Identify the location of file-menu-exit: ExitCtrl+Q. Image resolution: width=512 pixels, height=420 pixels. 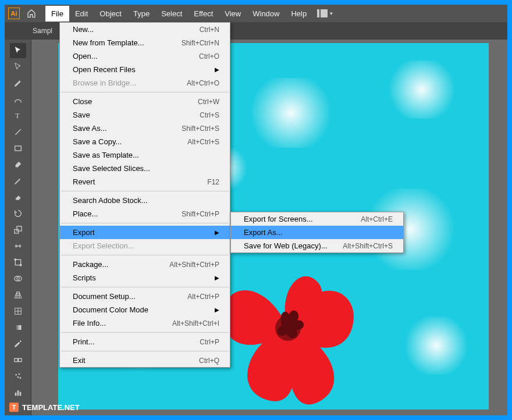
(145, 361).